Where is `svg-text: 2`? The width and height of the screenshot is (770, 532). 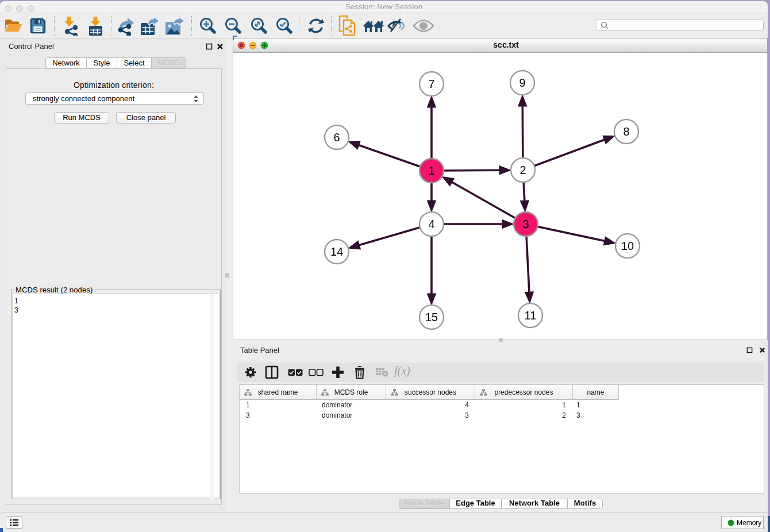 svg-text: 2 is located at coordinates (523, 170).